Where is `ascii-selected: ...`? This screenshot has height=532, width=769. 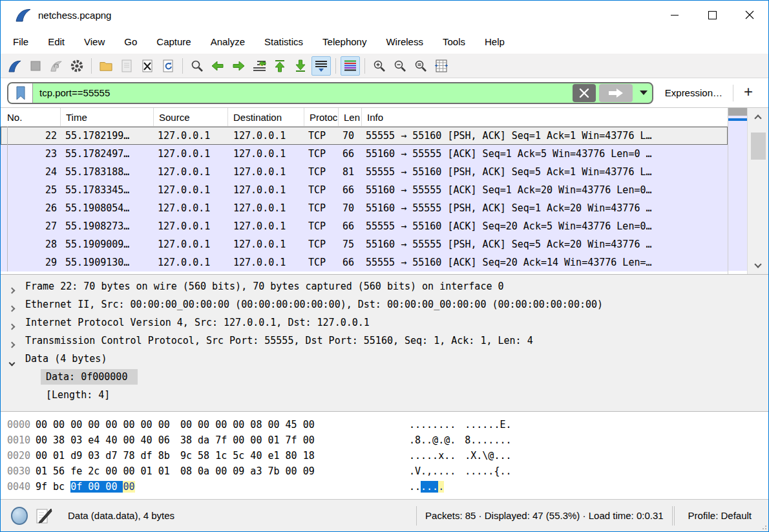
ascii-selected: ... is located at coordinates (429, 487).